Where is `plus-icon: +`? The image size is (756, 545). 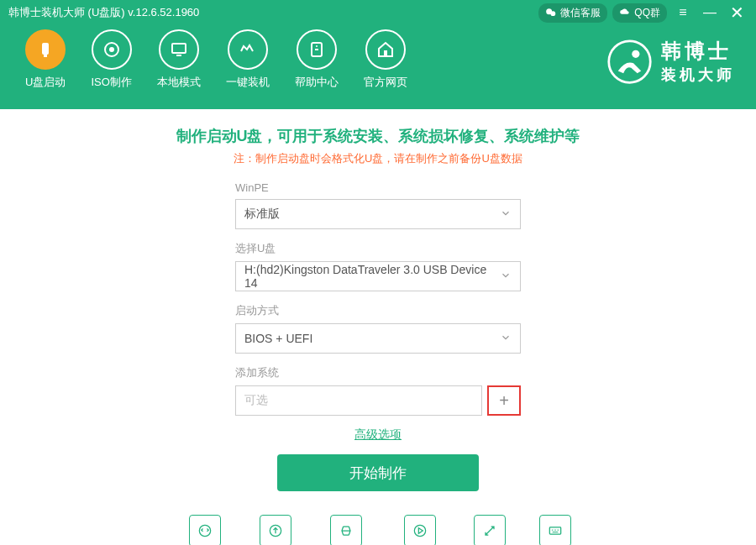 plus-icon: + is located at coordinates (504, 401).